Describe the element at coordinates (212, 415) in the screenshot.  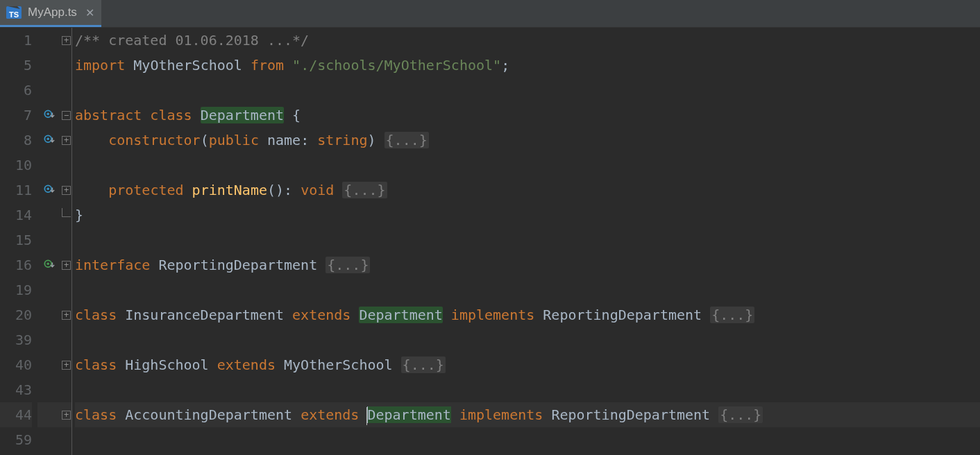
I see `code-token: AccountingDepartment` at that location.